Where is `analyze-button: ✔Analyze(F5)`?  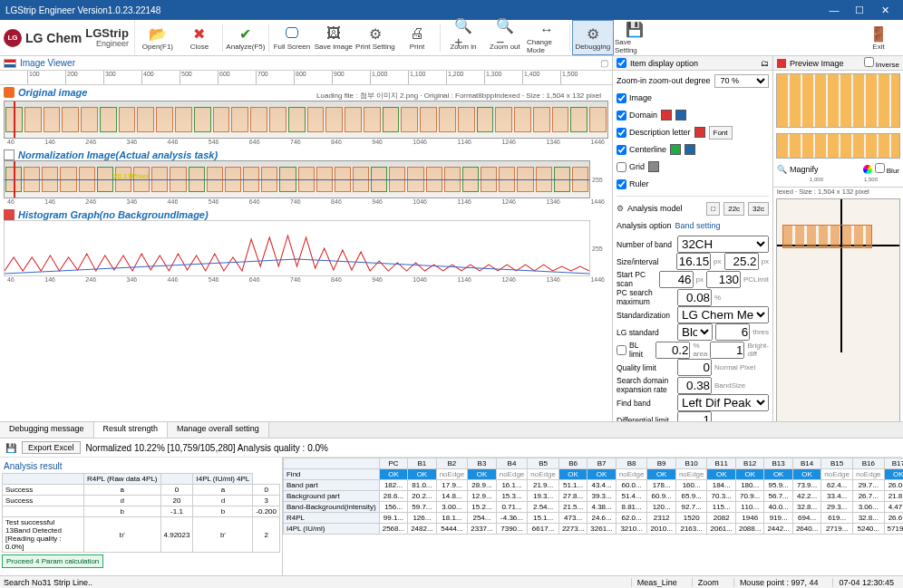 analyze-button: ✔Analyze(F5) is located at coordinates (246, 38).